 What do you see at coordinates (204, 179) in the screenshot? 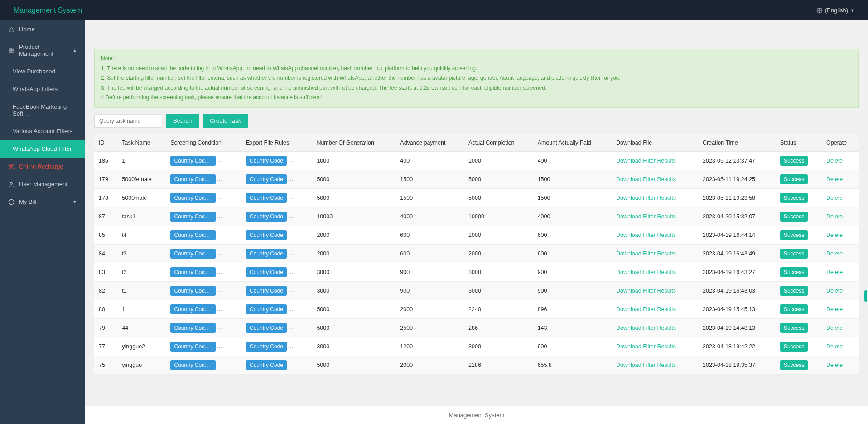
I see `cell-screening: Country Code[91]…` at bounding box center [204, 179].